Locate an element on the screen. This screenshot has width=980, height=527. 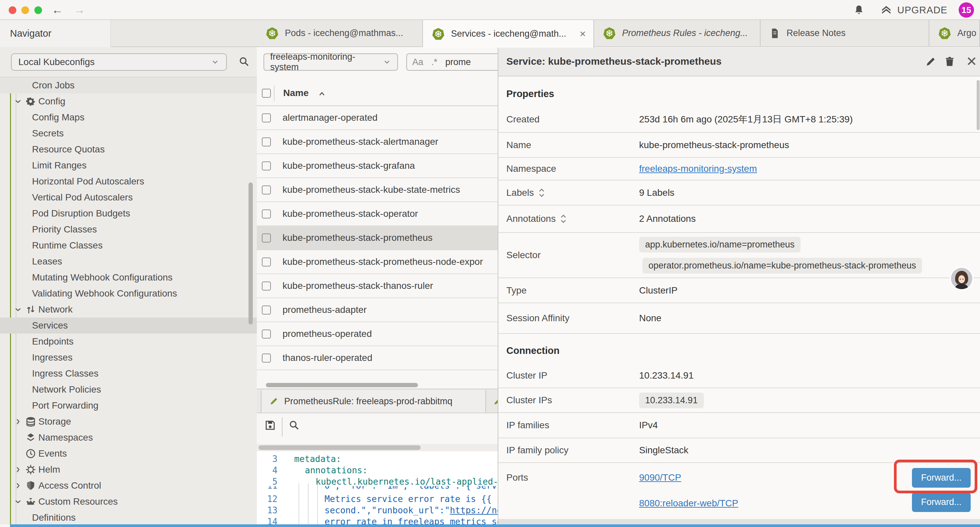
sidebar-item-ingress-classes: Ingress Classes is located at coordinates (129, 374).